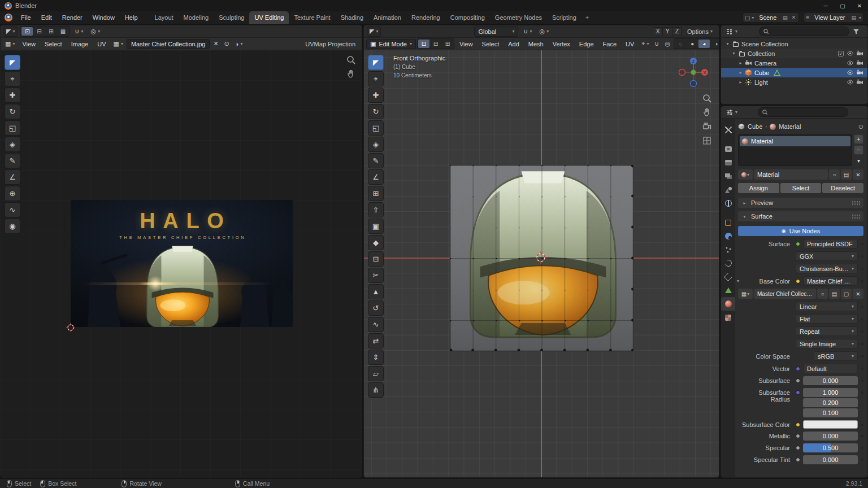  What do you see at coordinates (728, 263) in the screenshot?
I see `tab-physics` at bounding box center [728, 263].